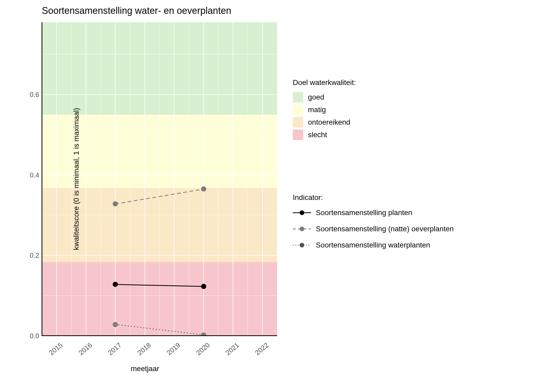 The image size is (549, 392). I want to click on y-tick-label: 0.4, so click(24, 175).